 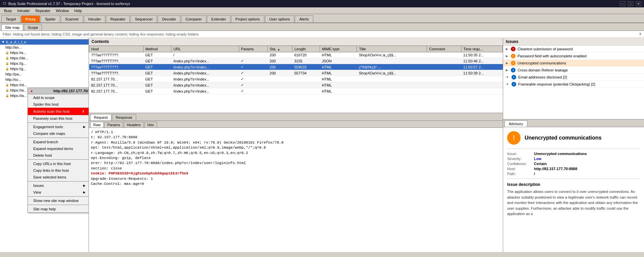 What do you see at coordinates (543, 70) in the screenshot?
I see `issue-label: Cross-domain Referer leakage` at bounding box center [543, 70].